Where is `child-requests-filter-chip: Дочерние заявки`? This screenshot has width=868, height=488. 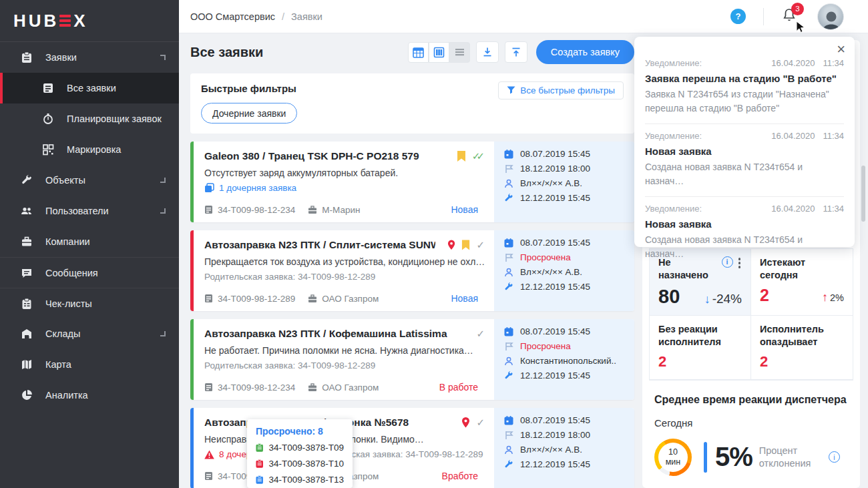
child-requests-filter-chip: Дочерние заявки is located at coordinates (249, 113).